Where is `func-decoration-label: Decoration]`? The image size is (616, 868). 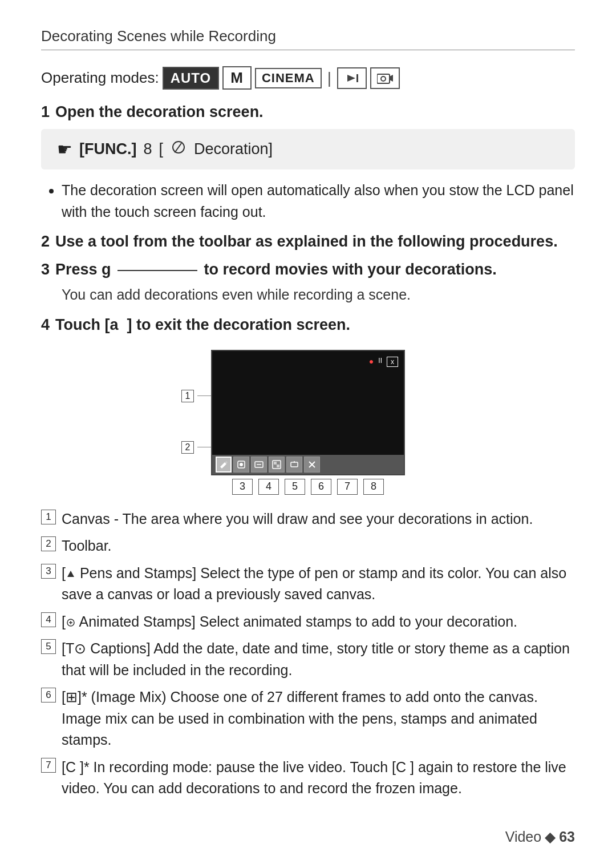
func-decoration-label: Decoration] is located at coordinates (233, 150).